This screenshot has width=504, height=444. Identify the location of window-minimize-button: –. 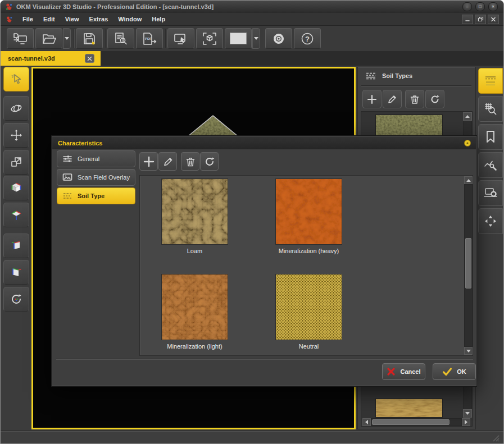
(467, 7).